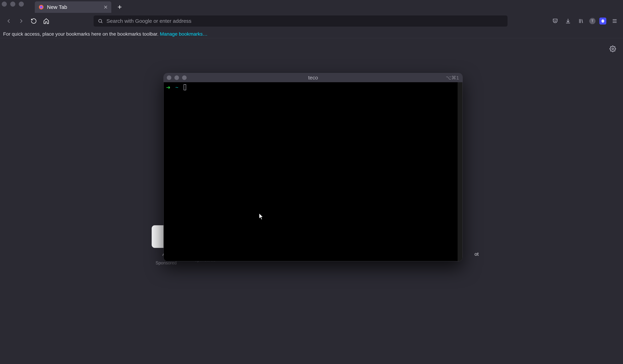 The width and height of the screenshot is (623, 364). I want to click on toolbar: Search with Google or enter address T, so click(312, 21).